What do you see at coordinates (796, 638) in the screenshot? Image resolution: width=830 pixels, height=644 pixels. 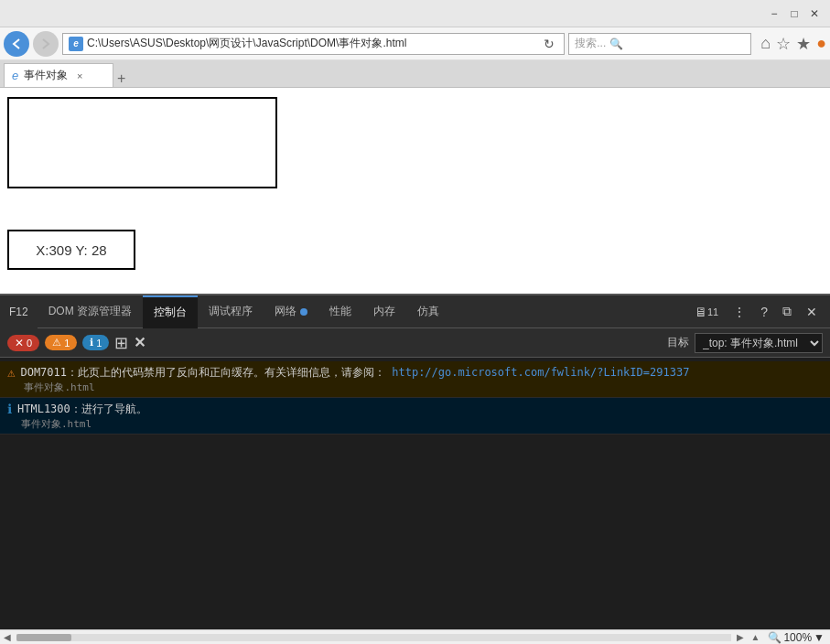 I see `zoom-area: 🔍 100% ▼` at bounding box center [796, 638].